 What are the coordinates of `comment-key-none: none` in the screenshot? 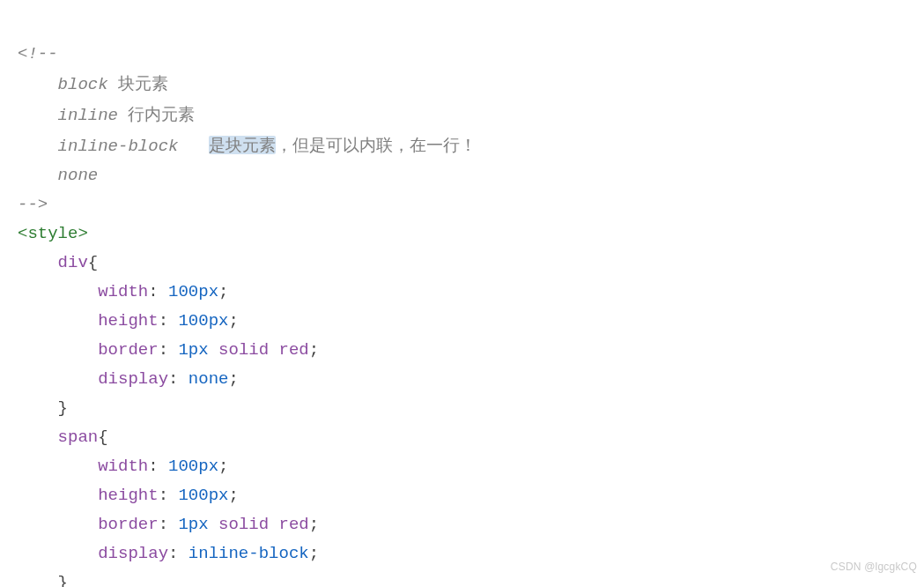 It's located at (78, 175).